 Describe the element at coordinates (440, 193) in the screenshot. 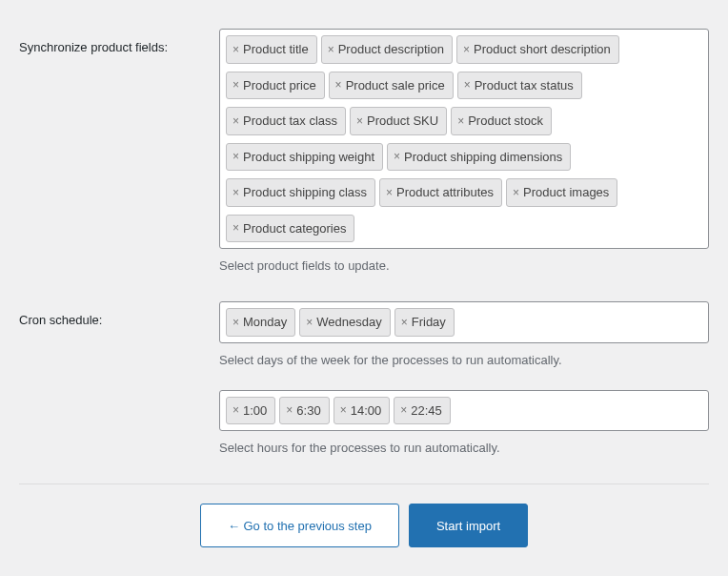

I see `tag-item: ×Product attributes` at that location.